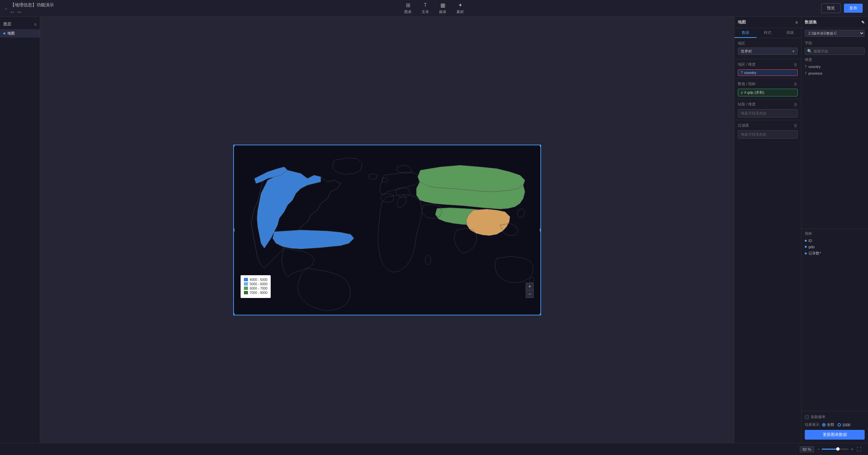  Describe the element at coordinates (797, 23) in the screenshot. I see `map-panel-menu-icon: ≡` at that location.